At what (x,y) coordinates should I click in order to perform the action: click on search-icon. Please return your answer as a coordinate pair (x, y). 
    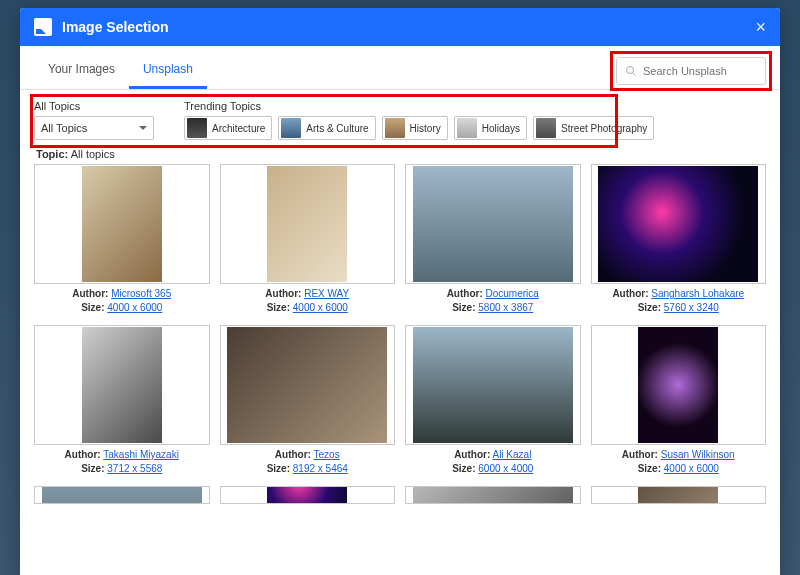
    Looking at the image, I should click on (631, 71).